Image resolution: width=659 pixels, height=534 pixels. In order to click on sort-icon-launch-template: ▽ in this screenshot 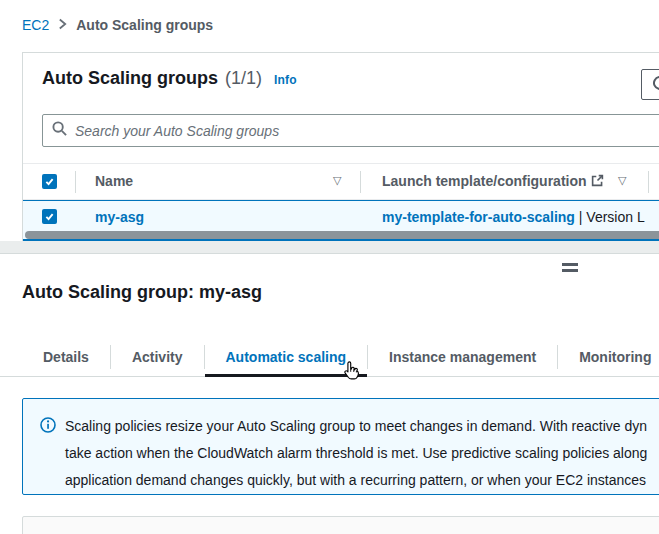, I will do `click(622, 180)`.